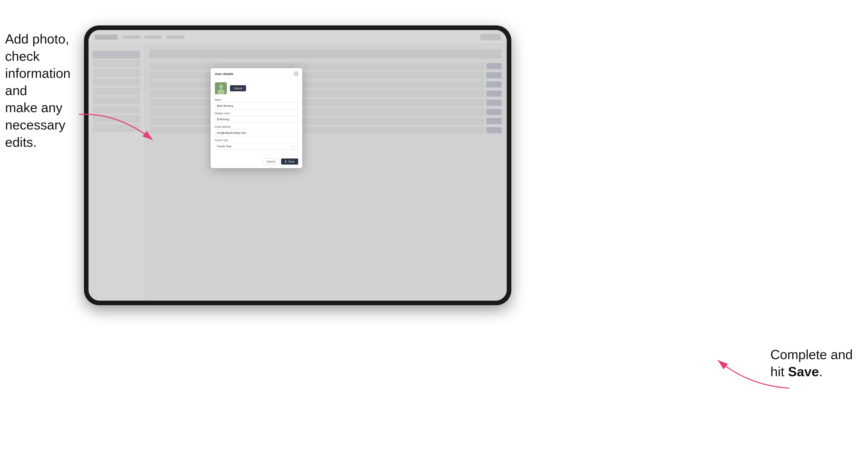  I want to click on user-photo-thumbnail, so click(221, 88).